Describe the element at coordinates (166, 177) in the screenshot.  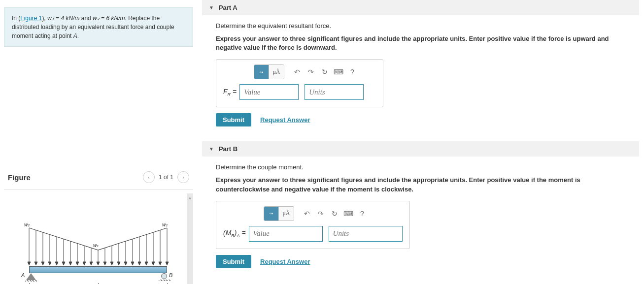
I see `figure-counter: 1 of 1` at that location.